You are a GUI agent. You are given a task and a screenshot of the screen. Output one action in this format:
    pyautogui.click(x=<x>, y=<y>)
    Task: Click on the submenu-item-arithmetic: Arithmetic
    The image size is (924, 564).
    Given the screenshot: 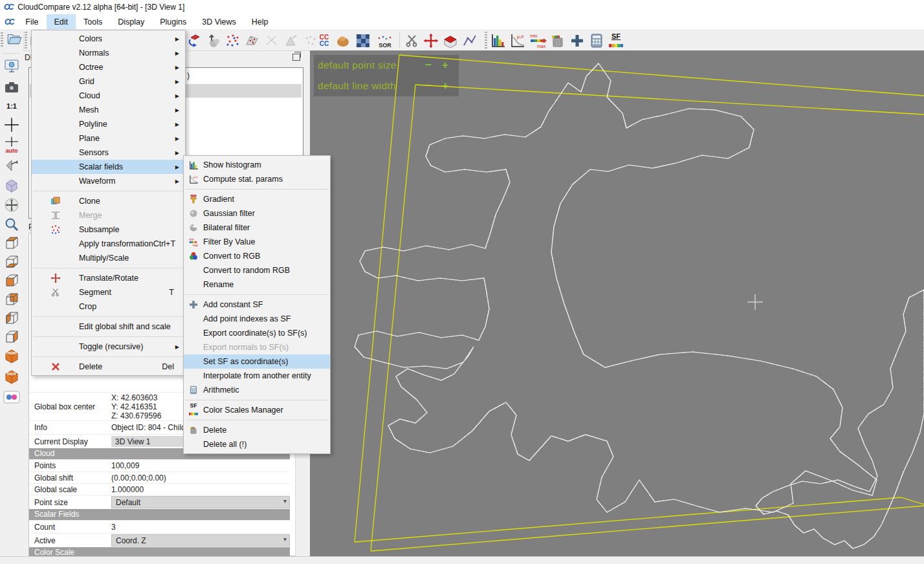 What is the action you would take?
    pyautogui.click(x=257, y=390)
    